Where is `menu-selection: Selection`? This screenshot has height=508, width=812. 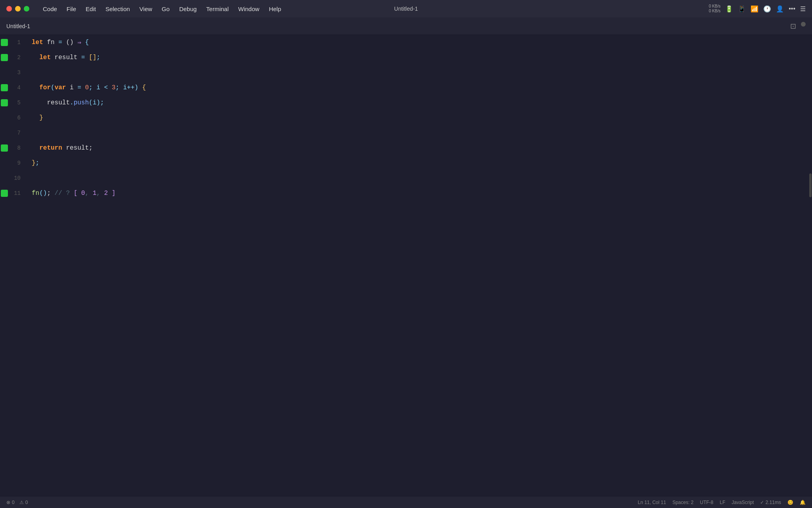
menu-selection: Selection is located at coordinates (118, 9).